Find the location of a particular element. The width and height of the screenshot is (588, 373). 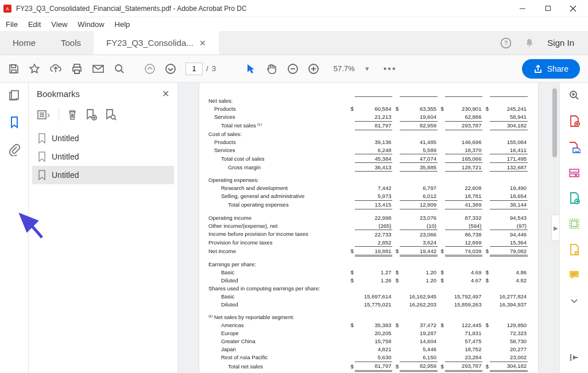

menu-file: File is located at coordinates (11, 24).